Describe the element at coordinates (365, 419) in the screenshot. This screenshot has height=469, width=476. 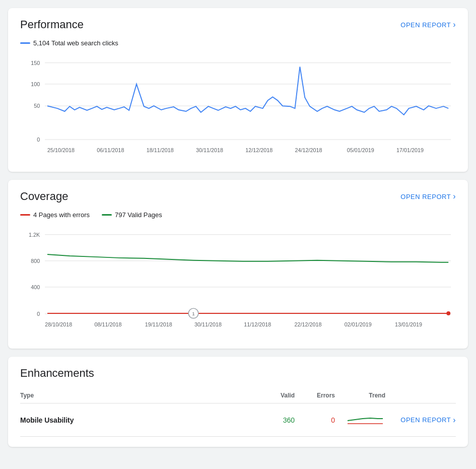
I see `trend-sparkline` at that location.